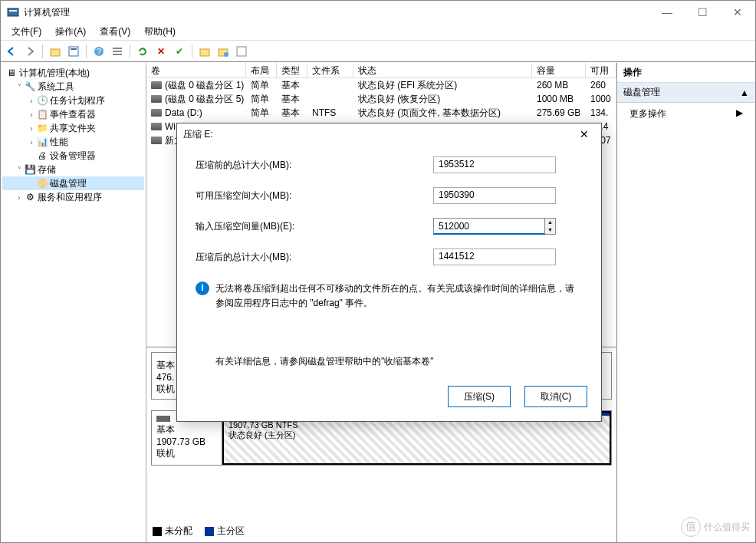 Image resolution: width=756 pixels, height=543 pixels. I want to click on info-row-1: i 无法将卷压缩到超出任何不可移动的文件所在的点。有关完成该操作时间的详细信息，…, so click(390, 296).